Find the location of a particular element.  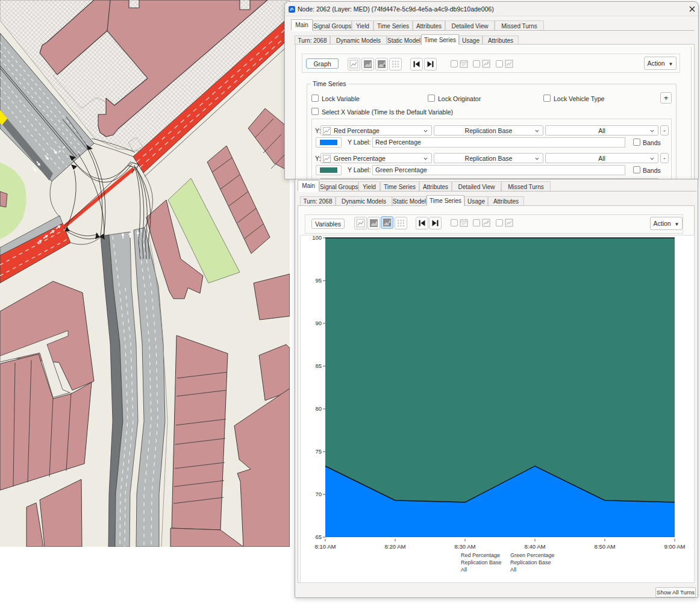

svg-text: 80 is located at coordinates (318, 408).